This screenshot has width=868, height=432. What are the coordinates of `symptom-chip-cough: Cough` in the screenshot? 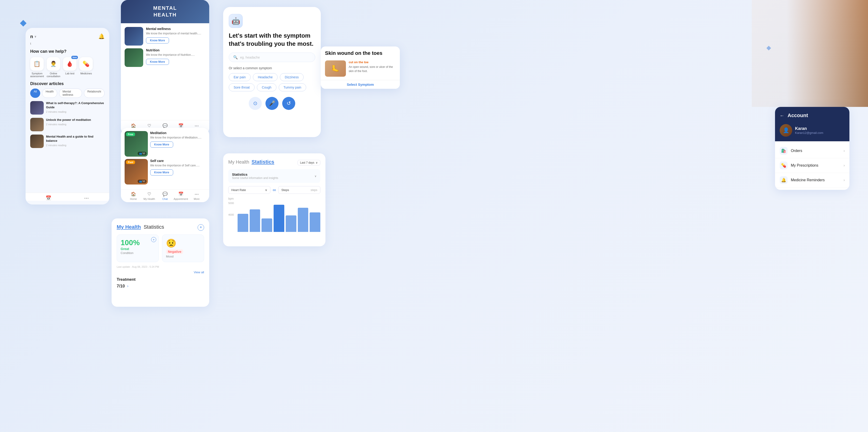 It's located at (267, 88).